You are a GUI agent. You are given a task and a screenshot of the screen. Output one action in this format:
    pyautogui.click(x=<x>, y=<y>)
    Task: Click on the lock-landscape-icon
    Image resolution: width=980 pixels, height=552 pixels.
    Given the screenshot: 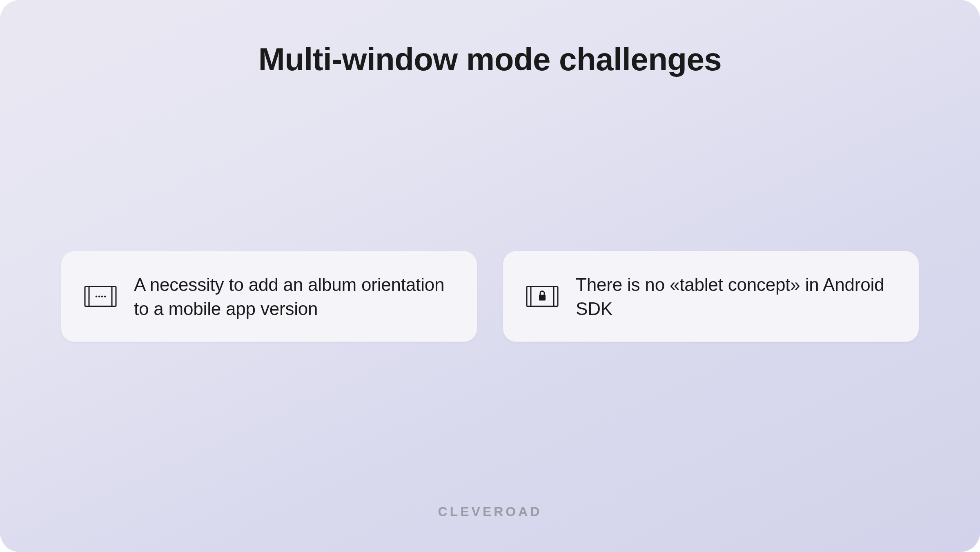 What is the action you would take?
    pyautogui.click(x=542, y=297)
    